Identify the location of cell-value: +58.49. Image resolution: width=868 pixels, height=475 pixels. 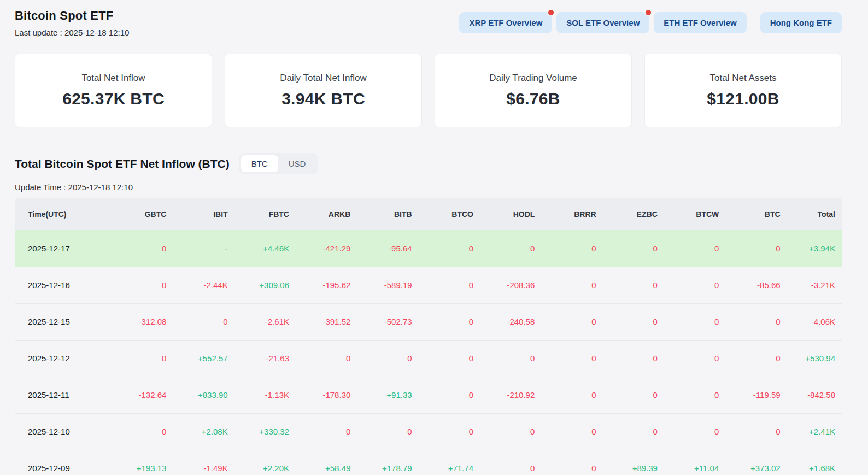
(320, 462).